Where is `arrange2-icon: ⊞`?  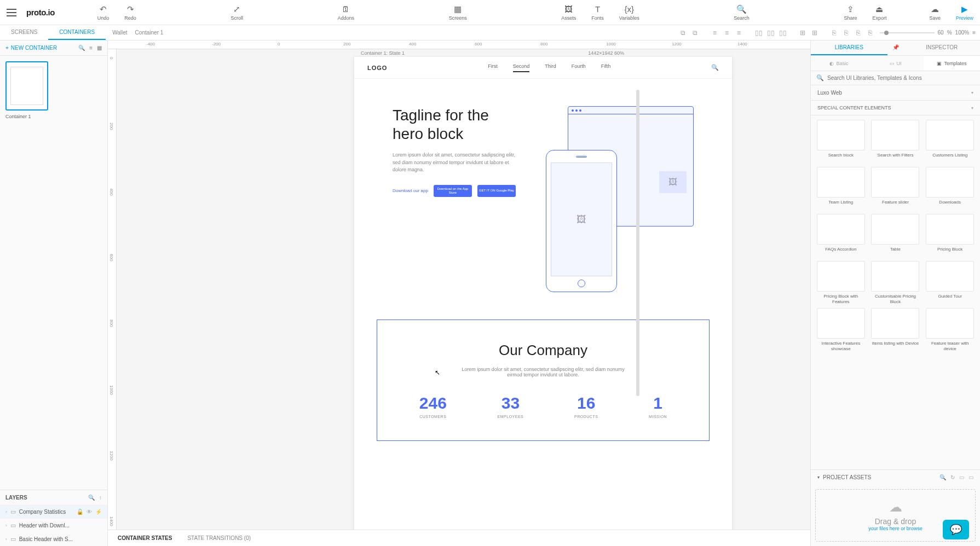
arrange2-icon: ⊞ is located at coordinates (815, 33).